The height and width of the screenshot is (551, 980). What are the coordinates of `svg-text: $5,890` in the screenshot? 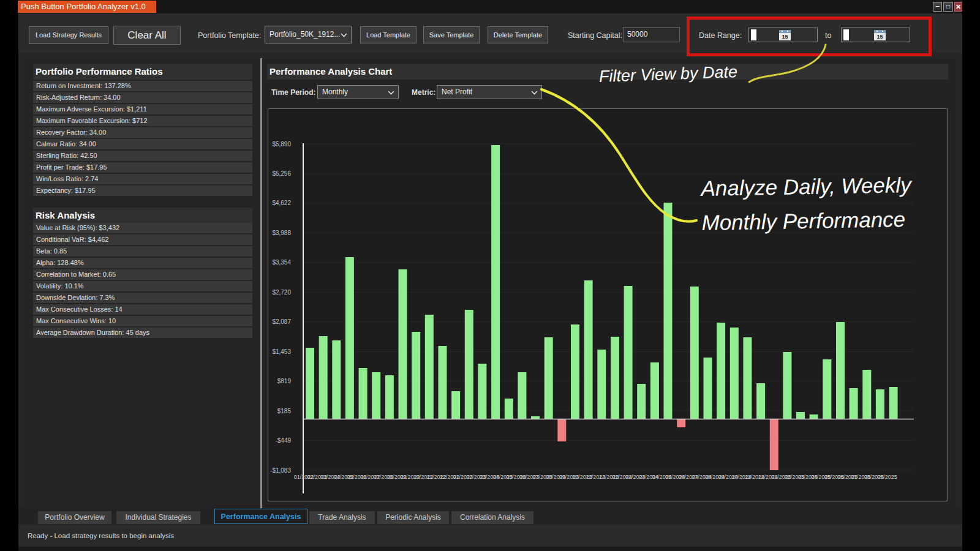 It's located at (282, 144).